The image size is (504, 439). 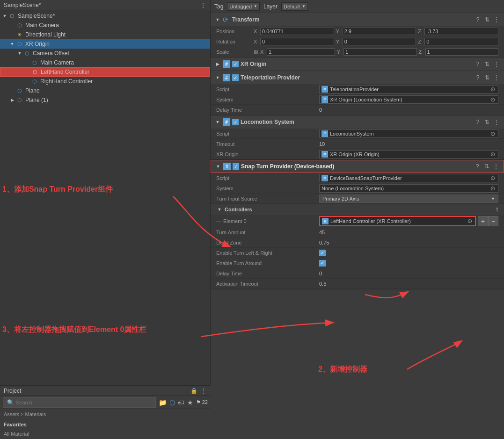 I want to click on enable-turn-around-checkbox: ✓, so click(x=322, y=263).